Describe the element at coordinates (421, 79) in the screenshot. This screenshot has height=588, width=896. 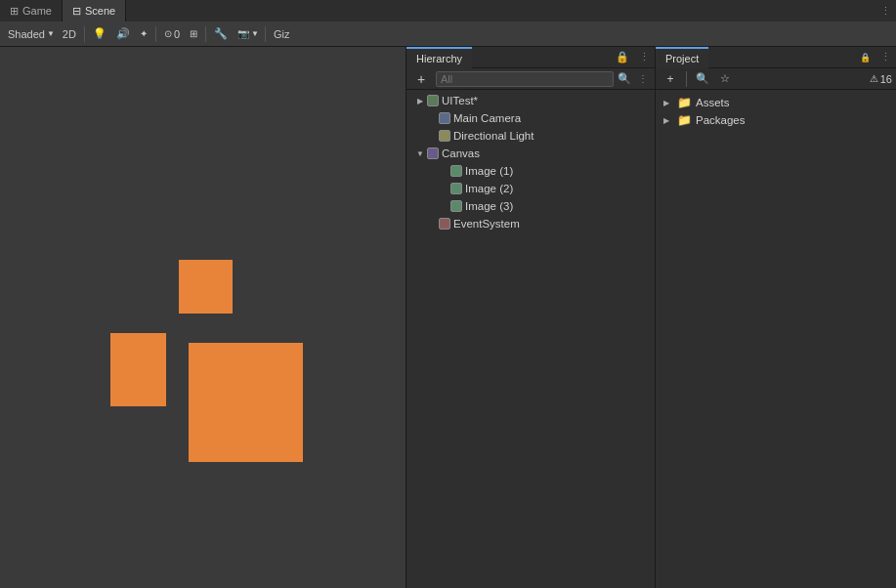
I see `hierarchy-add-button: +` at that location.